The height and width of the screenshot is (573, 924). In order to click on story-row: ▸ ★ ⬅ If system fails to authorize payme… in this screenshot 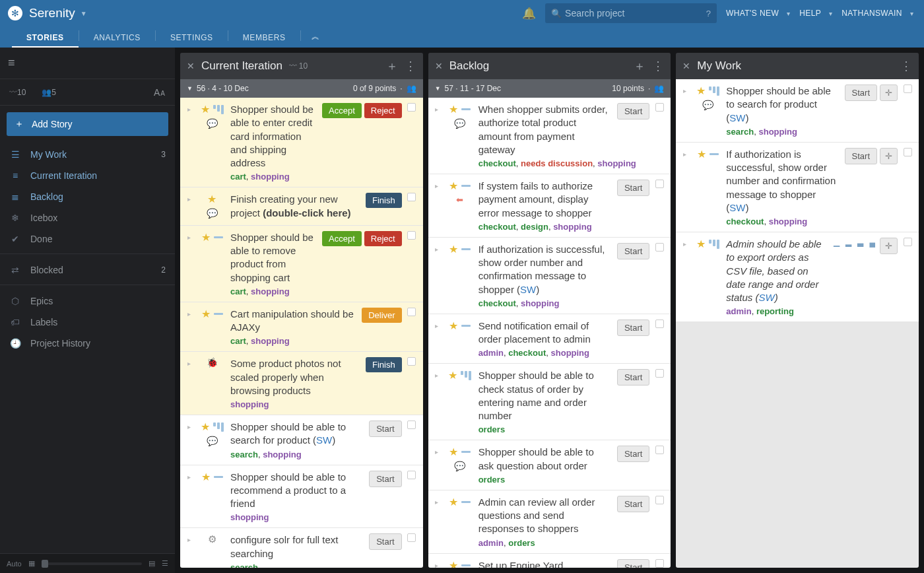, I will do `click(550, 206)`.